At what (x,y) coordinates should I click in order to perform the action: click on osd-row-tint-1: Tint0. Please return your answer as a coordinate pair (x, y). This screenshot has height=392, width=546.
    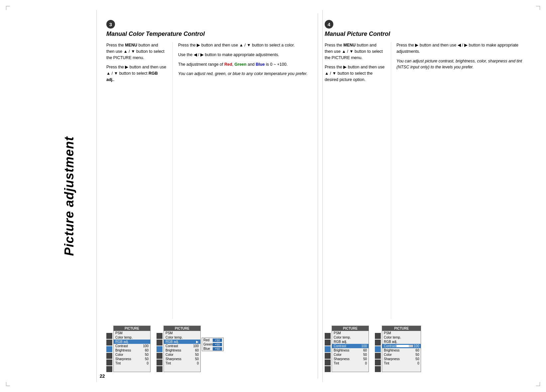
    Looking at the image, I should click on (132, 363).